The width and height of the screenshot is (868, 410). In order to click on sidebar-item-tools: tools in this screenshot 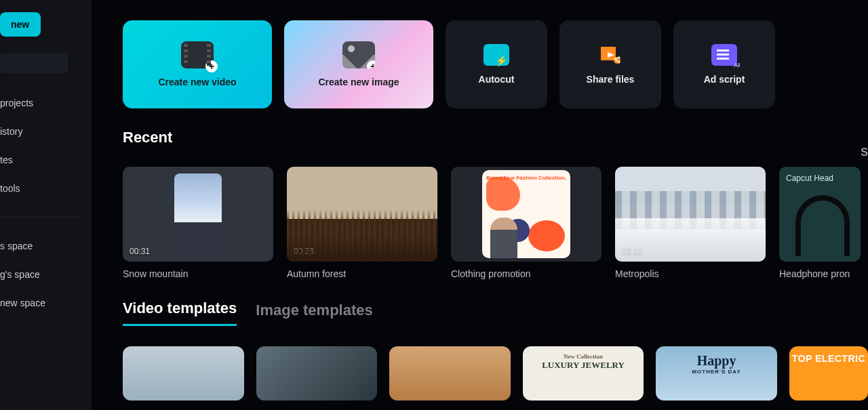, I will do `click(46, 188)`.